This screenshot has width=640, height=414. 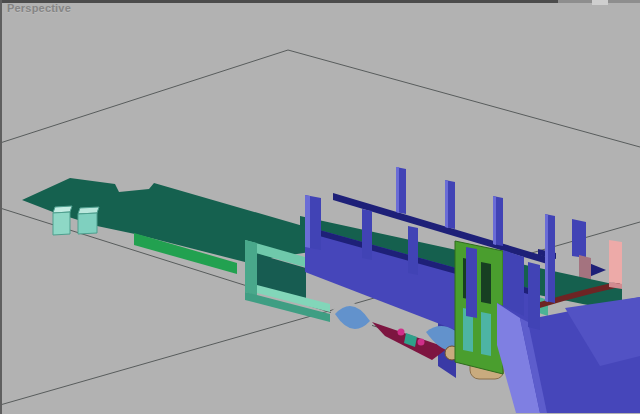 What do you see at coordinates (479, 308) in the screenshot?
I see `headache-rack` at bounding box center [479, 308].